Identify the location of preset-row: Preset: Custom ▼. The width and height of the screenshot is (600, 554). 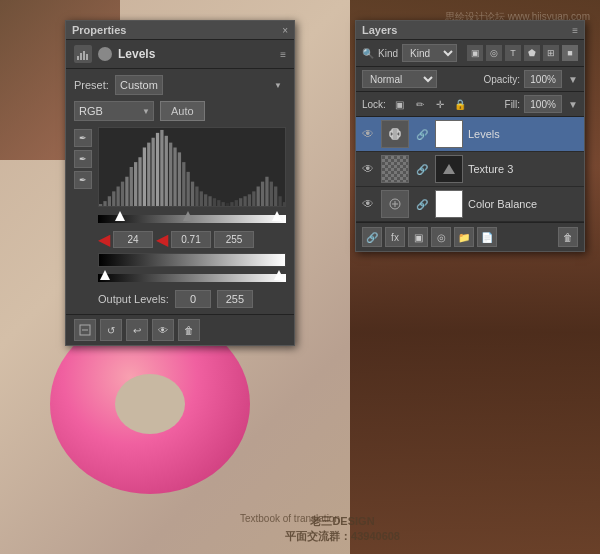
(180, 85).